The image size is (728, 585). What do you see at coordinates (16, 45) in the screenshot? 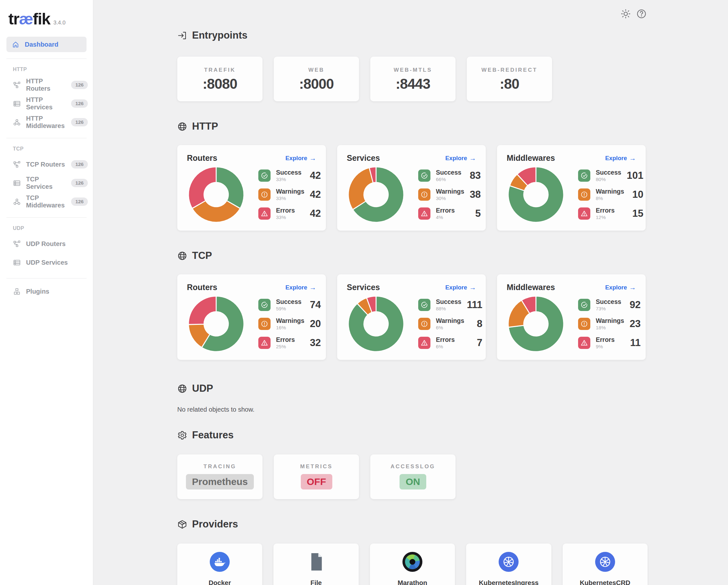
I see `home-icon` at bounding box center [16, 45].